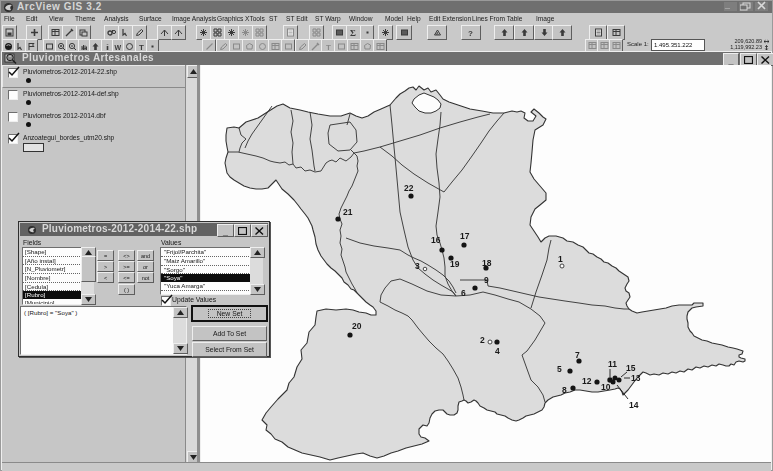  Describe the element at coordinates (564, 390) in the screenshot. I see `svg-text: 8` at that location.